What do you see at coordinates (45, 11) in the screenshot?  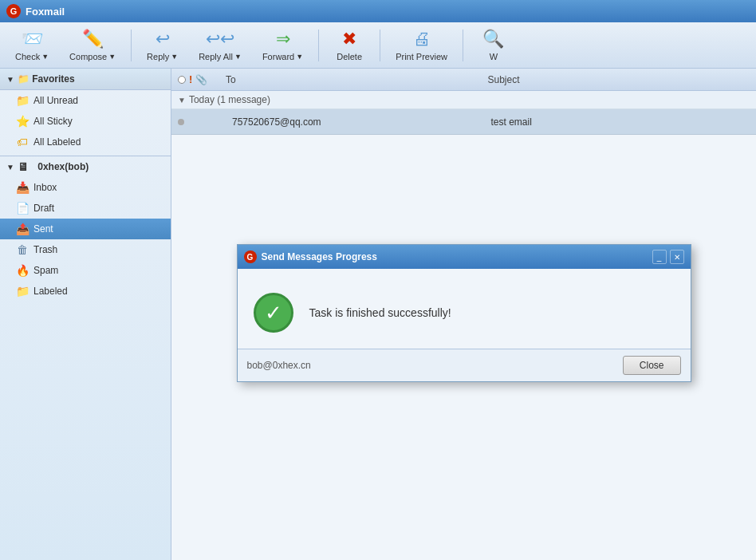 I see `app-title: Foxmail` at bounding box center [45, 11].